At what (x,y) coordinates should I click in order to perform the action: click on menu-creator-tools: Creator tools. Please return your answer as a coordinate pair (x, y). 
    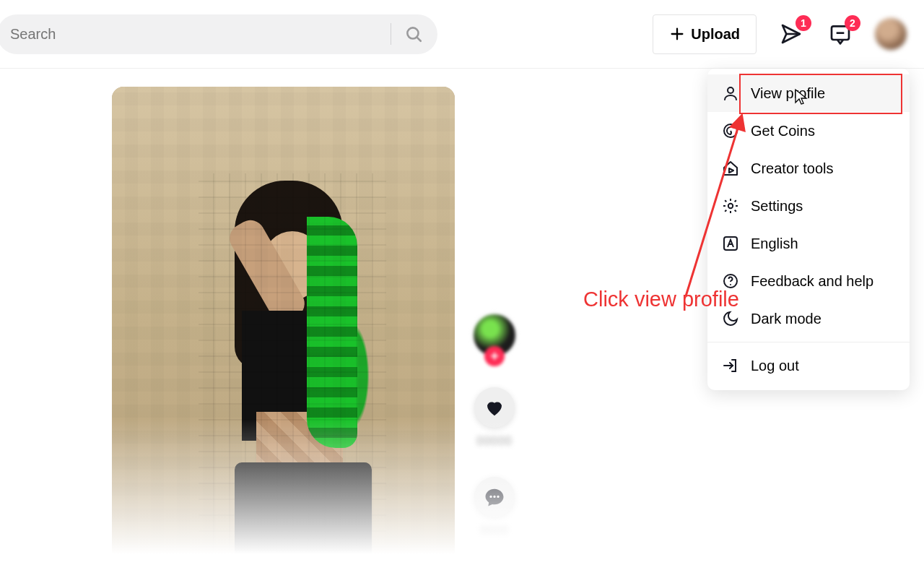
    Looking at the image, I should click on (808, 168).